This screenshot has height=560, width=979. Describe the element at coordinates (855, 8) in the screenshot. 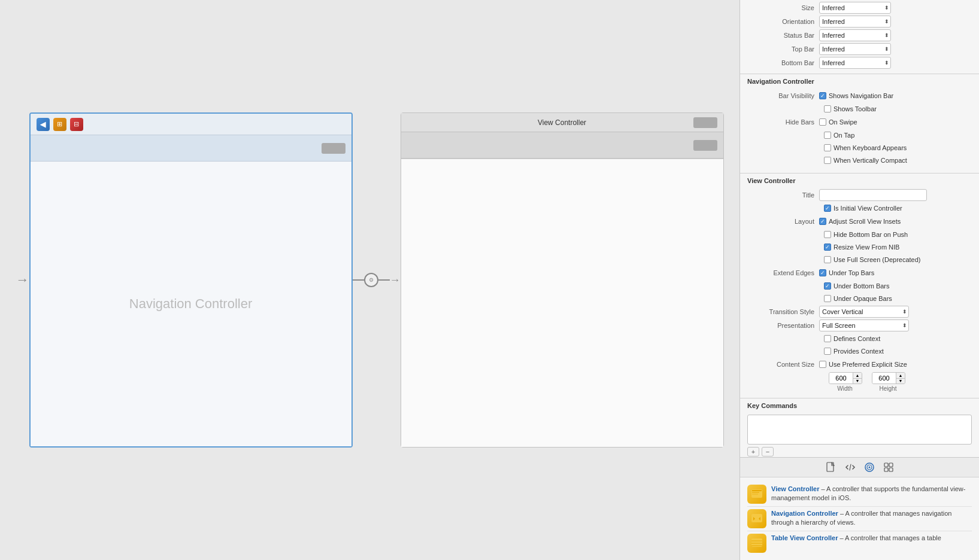

I see `size-dropdown: Inferred` at that location.